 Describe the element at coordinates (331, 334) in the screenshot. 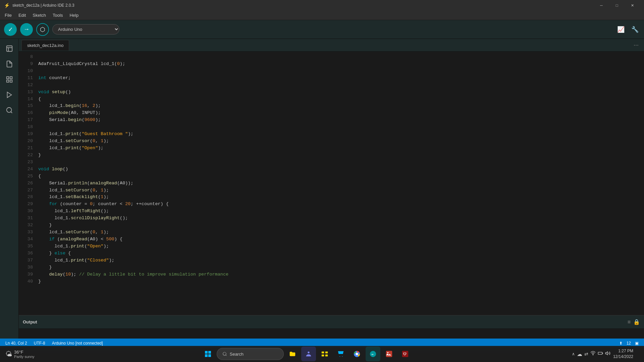

I see `output-log` at that location.